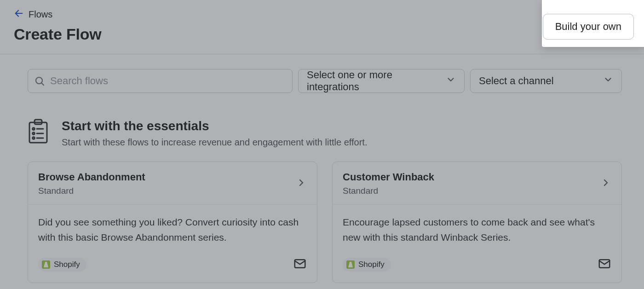 This screenshot has height=289, width=644. Describe the element at coordinates (477, 183) in the screenshot. I see `card-header: Customer Winback Standard` at that location.